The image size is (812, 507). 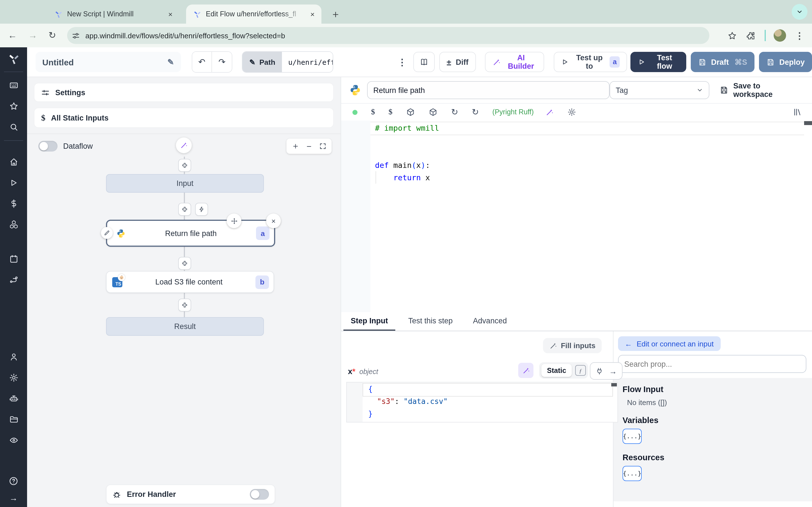 I want to click on zoom-out-button: −, so click(x=309, y=146).